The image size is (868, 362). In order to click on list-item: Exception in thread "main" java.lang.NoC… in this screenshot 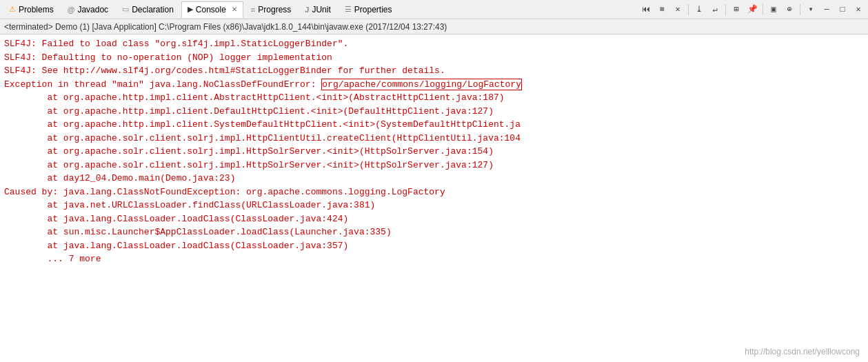, I will do `click(434, 85)`.